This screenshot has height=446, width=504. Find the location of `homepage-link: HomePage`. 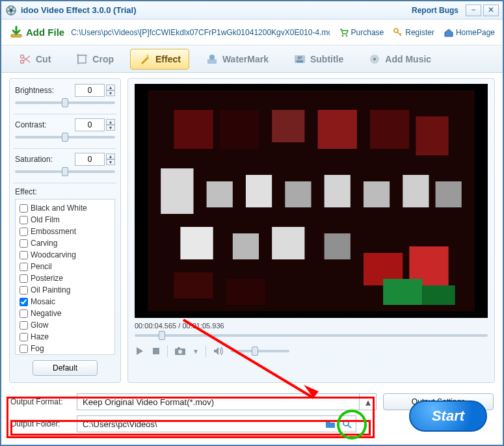

homepage-link: HomePage is located at coordinates (470, 33).